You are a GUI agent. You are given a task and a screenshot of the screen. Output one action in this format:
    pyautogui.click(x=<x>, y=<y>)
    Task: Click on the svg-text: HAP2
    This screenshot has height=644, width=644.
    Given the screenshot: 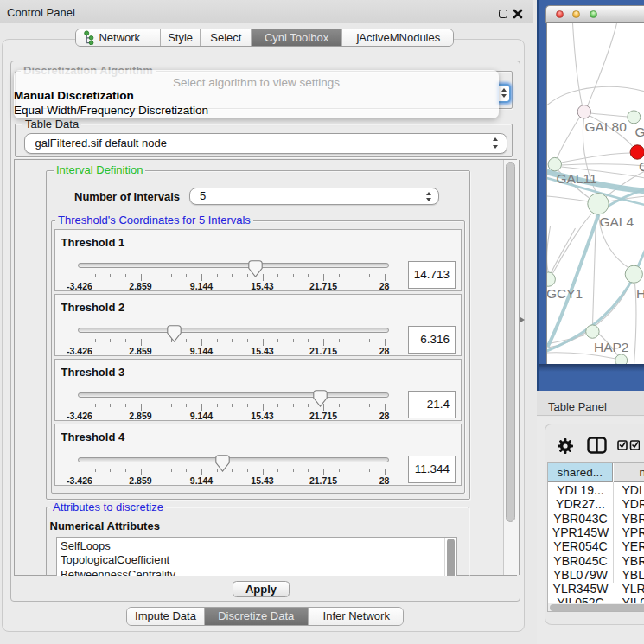 What is the action you would take?
    pyautogui.click(x=612, y=348)
    